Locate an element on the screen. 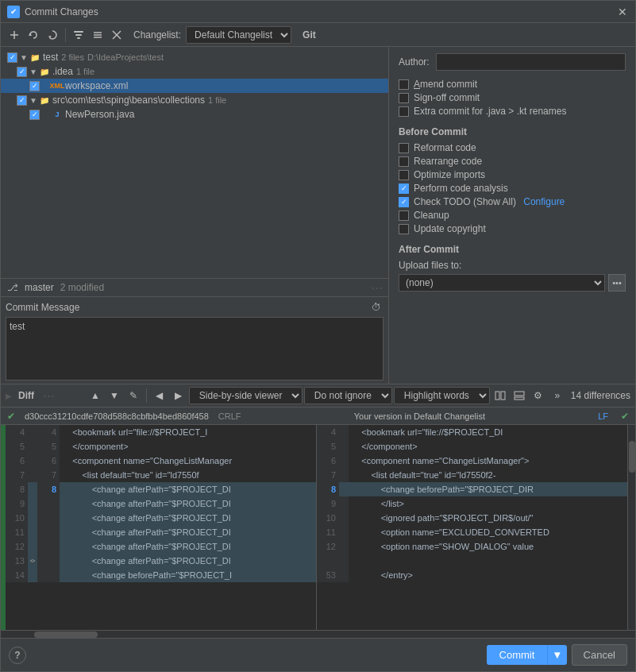 The width and height of the screenshot is (636, 672). add-button is located at coordinates (14, 35).